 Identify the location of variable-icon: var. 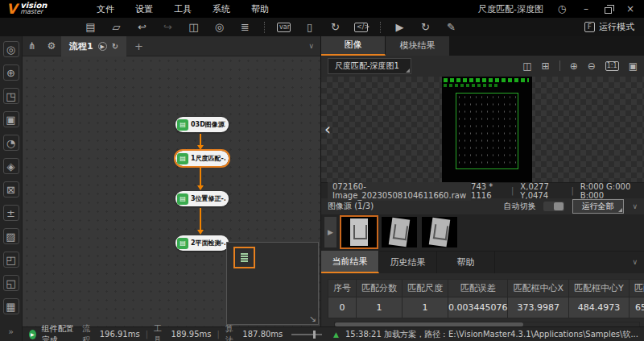
(283, 27).